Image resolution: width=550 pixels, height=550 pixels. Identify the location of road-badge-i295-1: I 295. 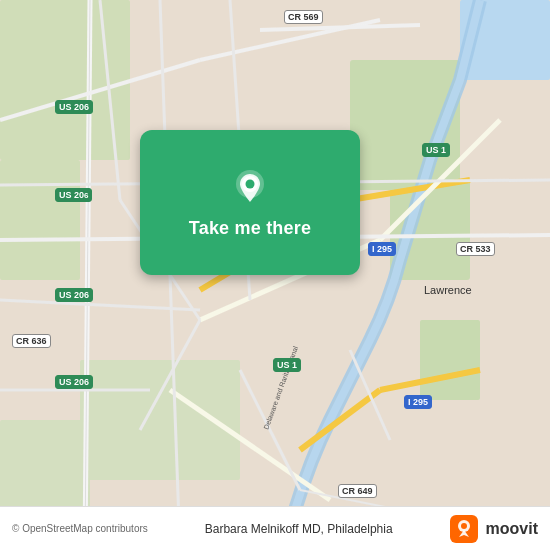
(382, 249).